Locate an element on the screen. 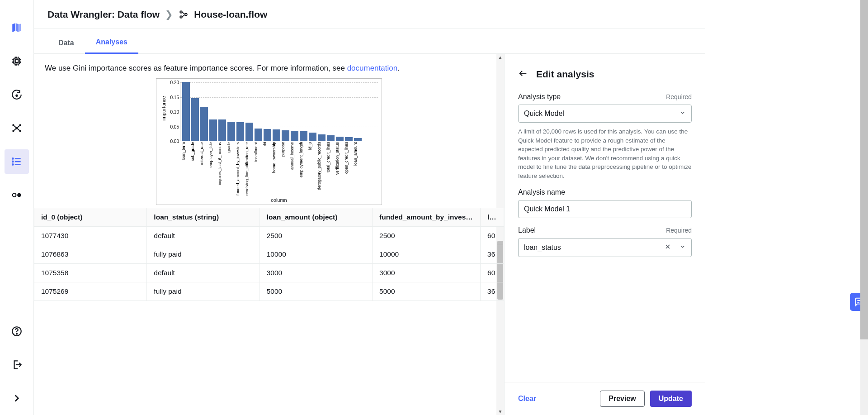  column-header: id_0 (object) is located at coordinates (90, 217).